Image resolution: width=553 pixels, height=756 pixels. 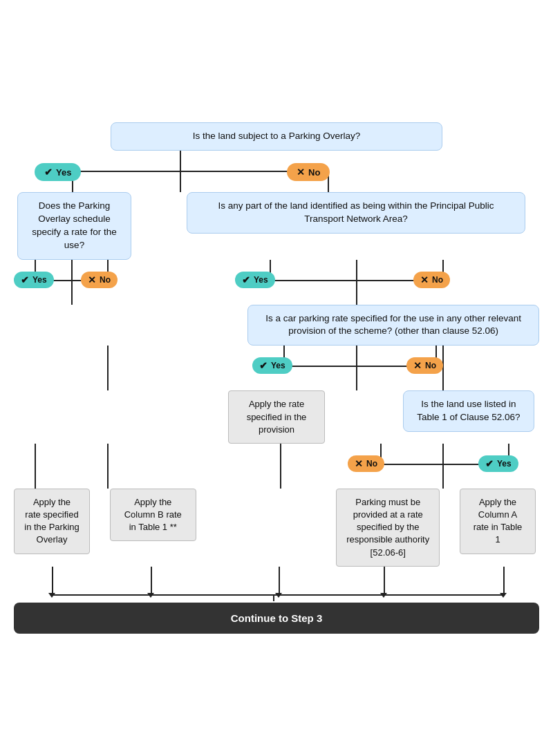 What do you see at coordinates (58, 172) in the screenshot?
I see `yes-pill-q1: ✔Yes` at bounding box center [58, 172].